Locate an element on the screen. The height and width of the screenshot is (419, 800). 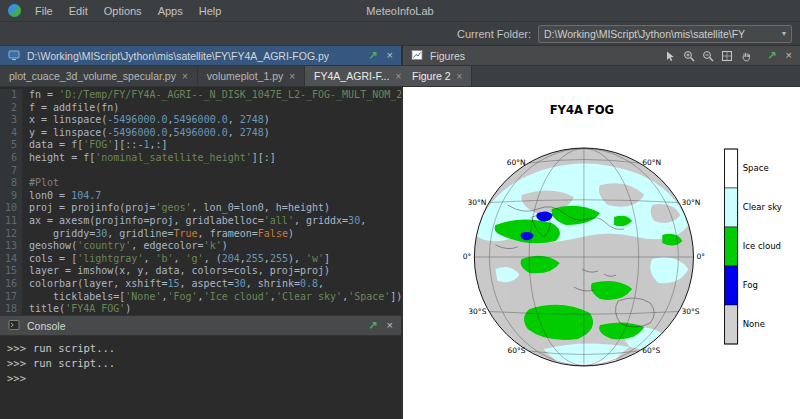
editor-tab: volumeplot_1.py× is located at coordinates (252, 76).